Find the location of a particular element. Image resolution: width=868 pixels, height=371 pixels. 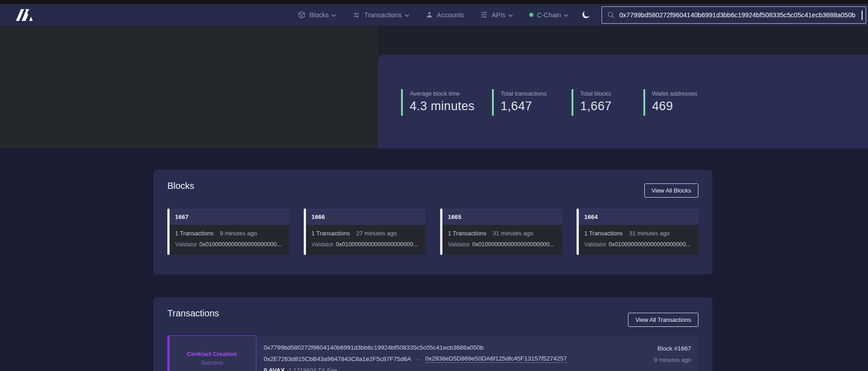

nav-item-apis: APIs is located at coordinates (497, 15).